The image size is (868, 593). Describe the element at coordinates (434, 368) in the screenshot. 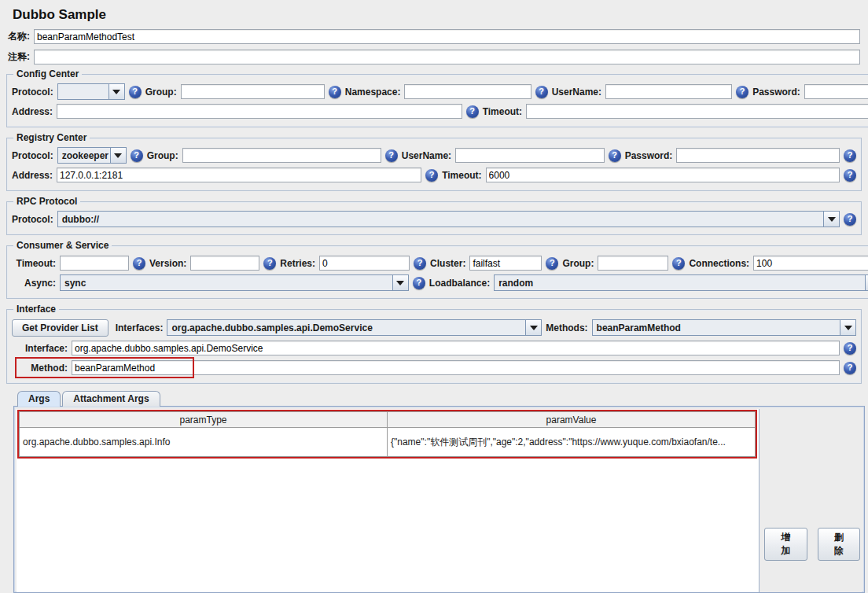

I see `interface-row-3: Method:` at that location.